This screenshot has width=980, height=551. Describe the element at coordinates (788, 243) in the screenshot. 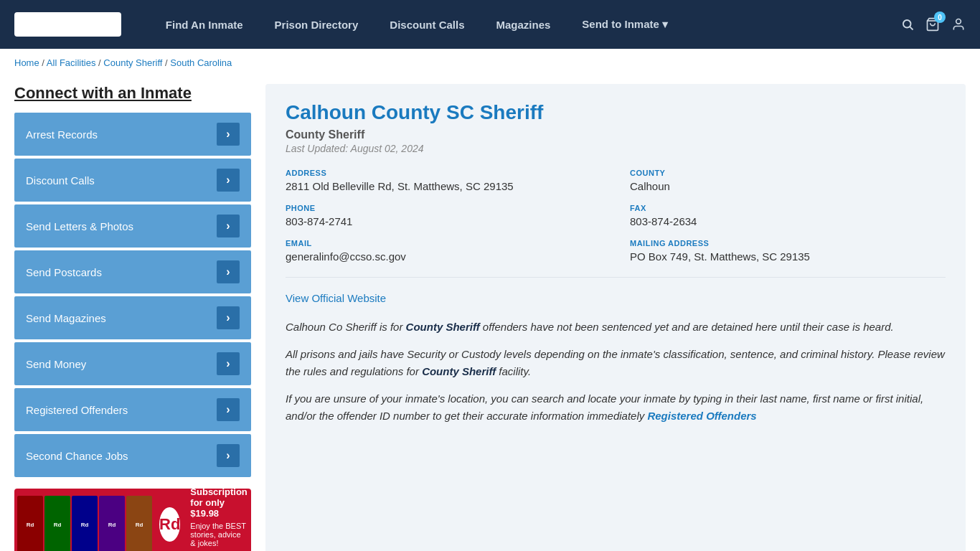

I see `mailing-label: MAILING ADDRESS` at that location.